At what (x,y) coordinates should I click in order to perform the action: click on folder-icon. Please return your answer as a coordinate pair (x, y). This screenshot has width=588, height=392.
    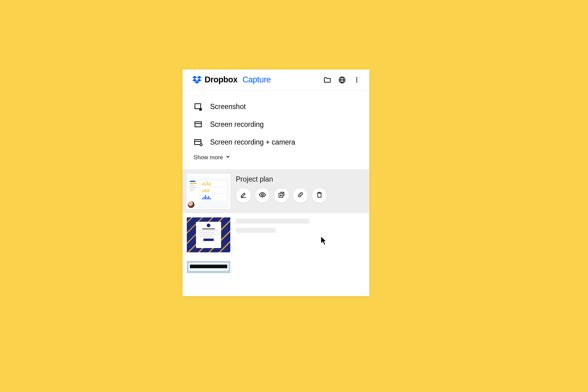
    Looking at the image, I should click on (327, 80).